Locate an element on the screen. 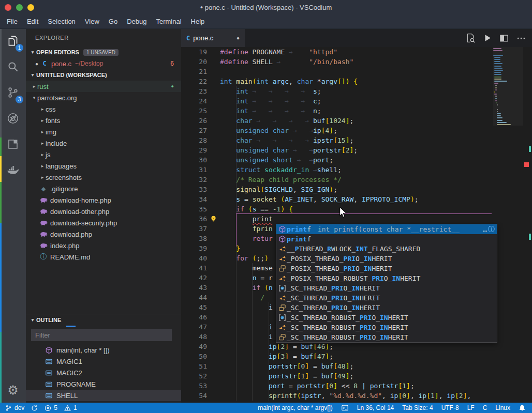 This screenshot has width=532, height=413. workspace-header: ▾UNTITLED (WORKSPACE) is located at coordinates (104, 75).